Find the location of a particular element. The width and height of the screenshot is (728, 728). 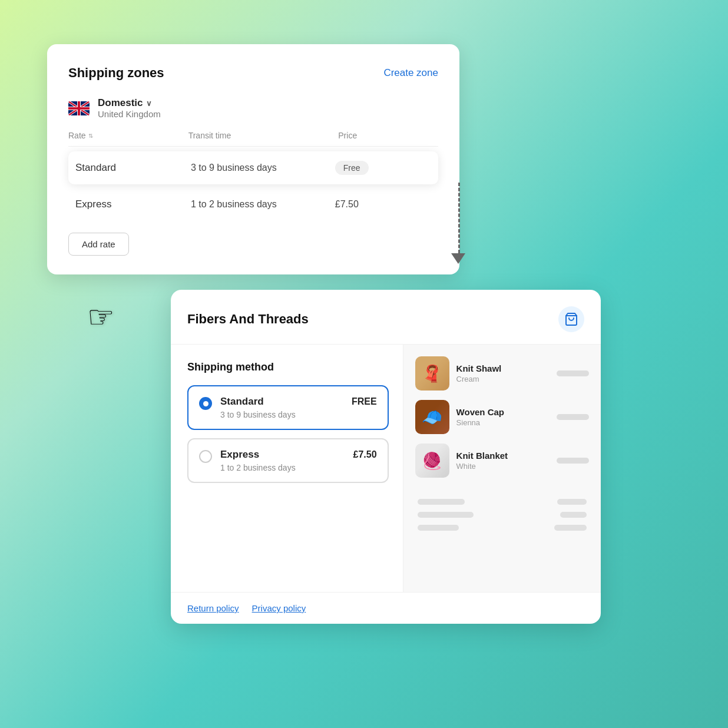

product-price-placeholder-cap is located at coordinates (573, 417).